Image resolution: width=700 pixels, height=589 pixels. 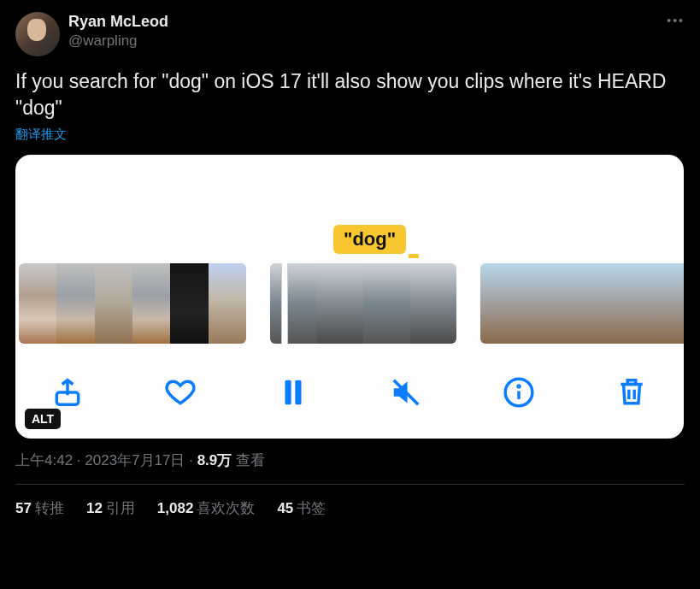 I want to click on scrub-marker, so click(x=414, y=256).